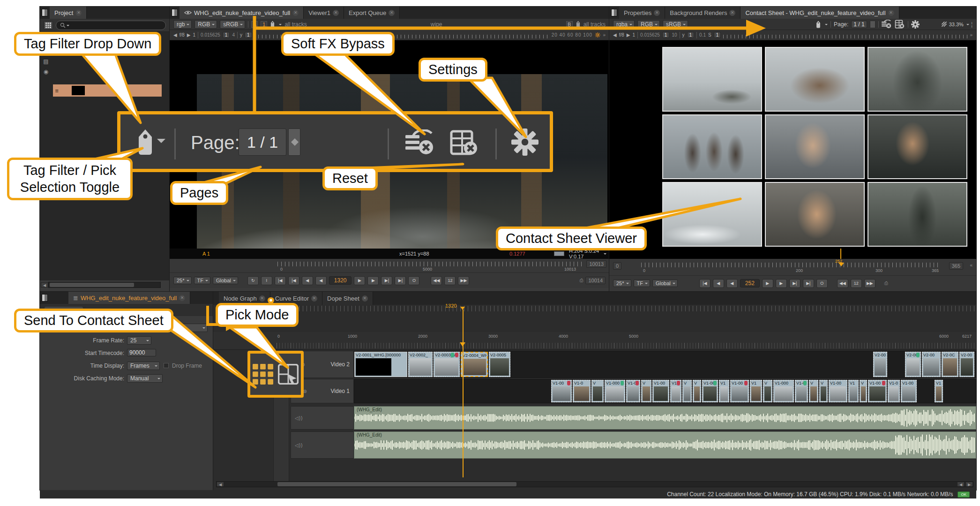  Describe the element at coordinates (649, 24) in the screenshot. I see `display-dropdown: RGB` at that location.